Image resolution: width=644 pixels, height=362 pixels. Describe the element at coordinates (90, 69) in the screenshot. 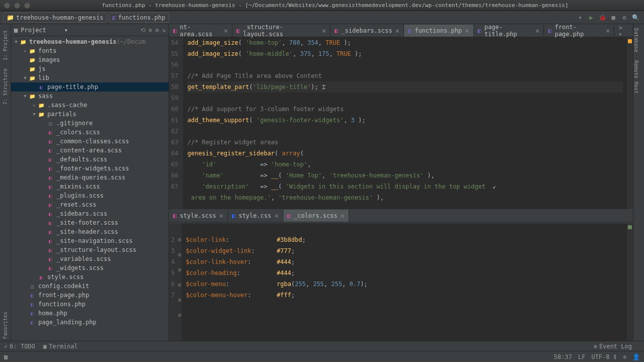

I see `tree-js: 📁js` at that location.